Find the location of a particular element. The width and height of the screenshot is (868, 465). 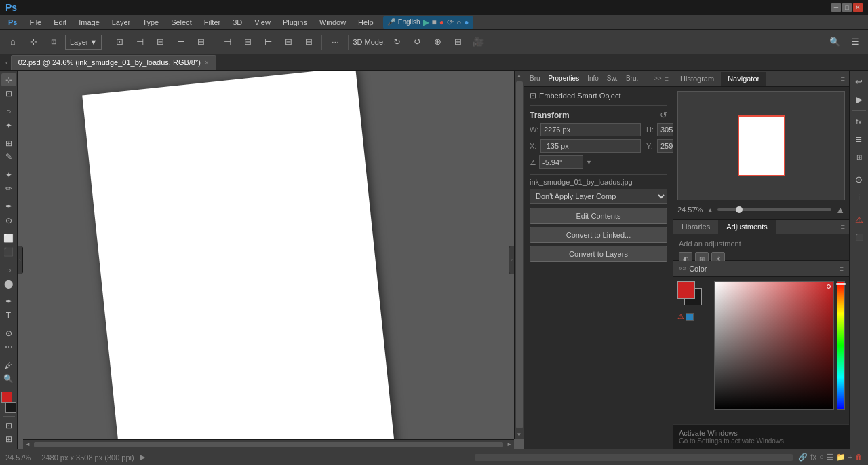

bottom-icon-layers2: ☰ is located at coordinates (830, 458).